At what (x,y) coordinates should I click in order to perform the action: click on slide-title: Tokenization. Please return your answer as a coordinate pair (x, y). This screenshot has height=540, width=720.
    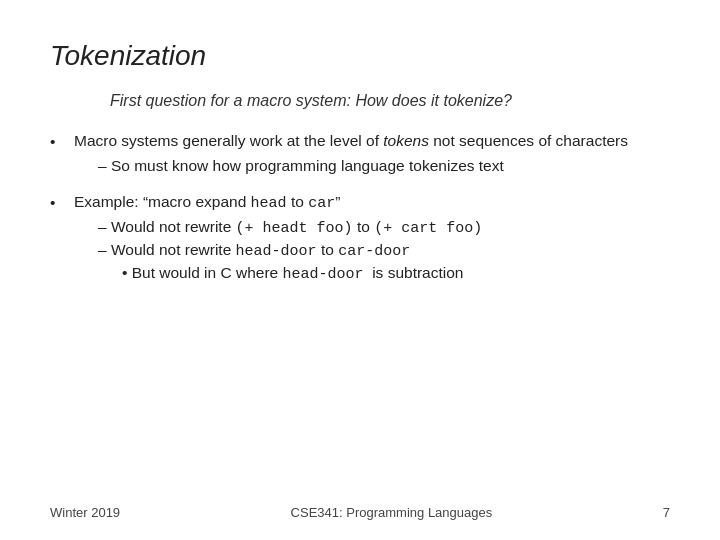
    Looking at the image, I should click on (360, 56).